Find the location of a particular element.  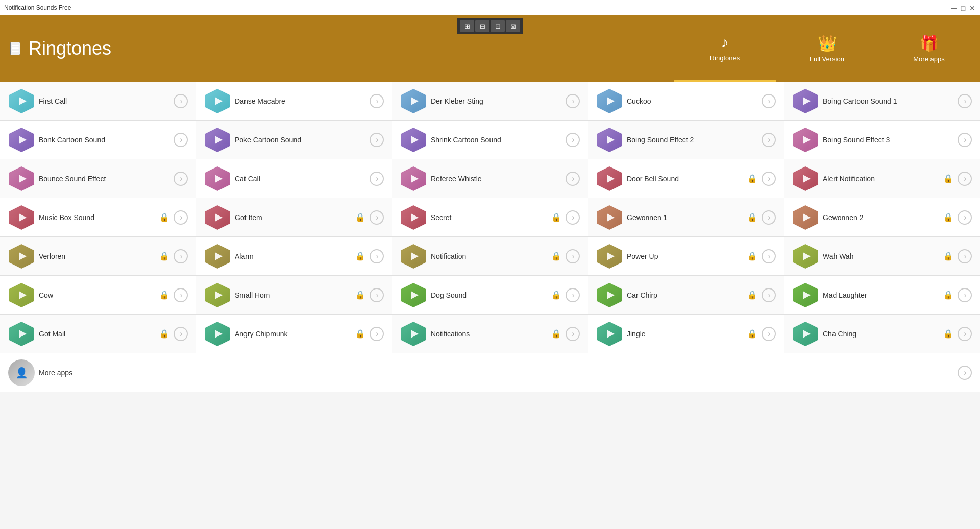

sound-item: Small Horn🔒 is located at coordinates (294, 295).